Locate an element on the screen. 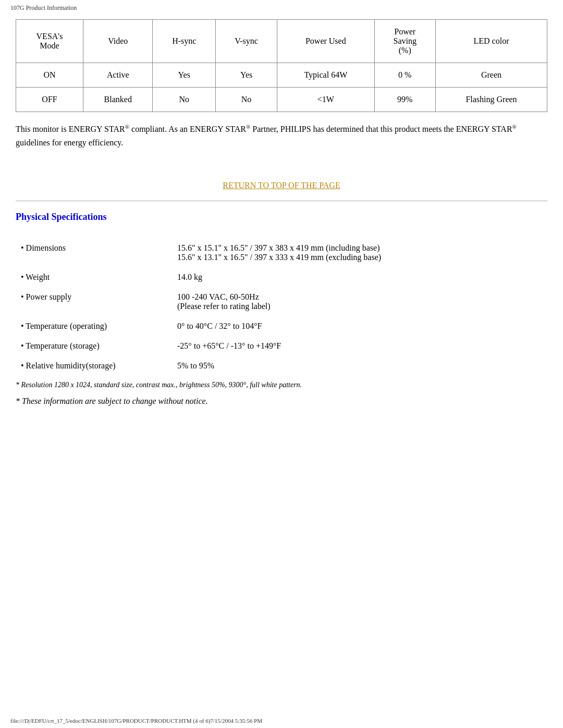 Image resolution: width=563 pixels, height=728 pixels. cell-power-used-1w: <1W is located at coordinates (326, 100).